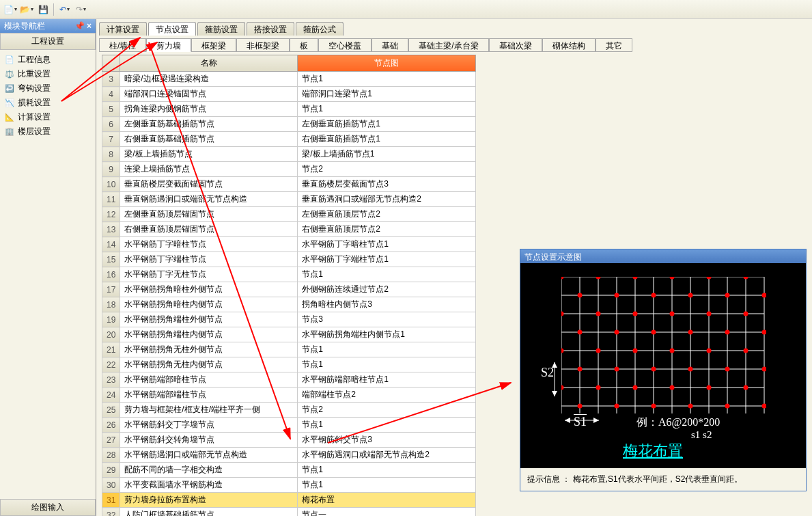  What do you see at coordinates (209, 79) in the screenshot?
I see `cell-name: 暗梁/边框梁遇连梁构造` at bounding box center [209, 79].